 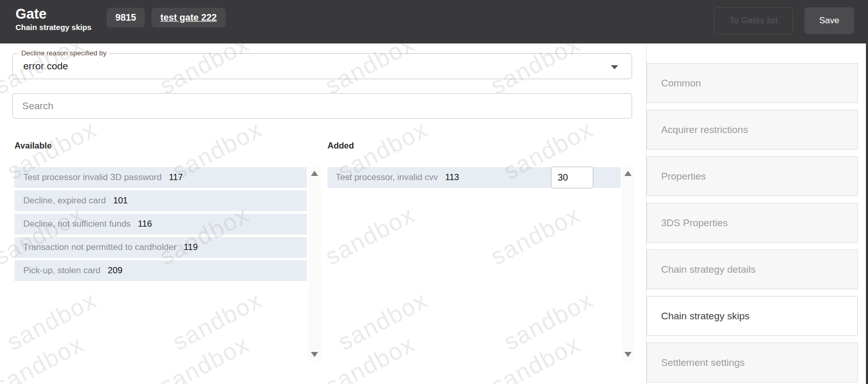 I want to click on sidebar-item-label: 3DS Properties, so click(x=694, y=223).